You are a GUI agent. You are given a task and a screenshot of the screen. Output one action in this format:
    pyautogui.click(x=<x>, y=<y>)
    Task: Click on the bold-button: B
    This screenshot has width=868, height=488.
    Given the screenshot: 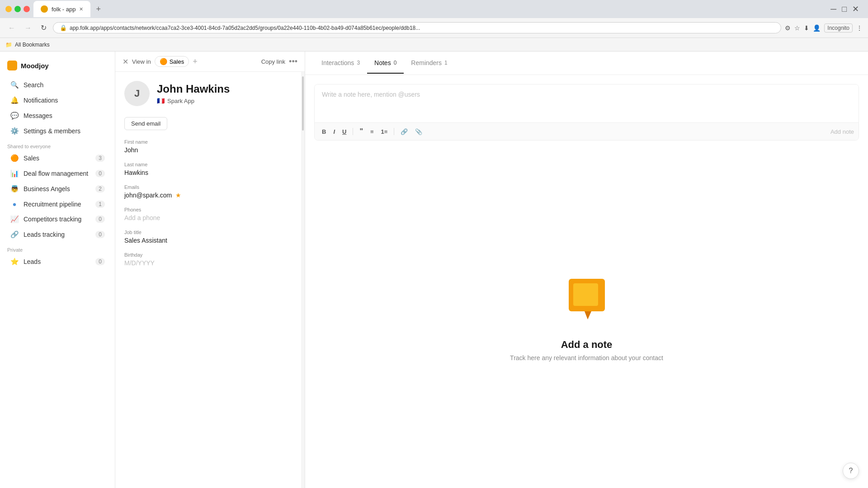 What is the action you would take?
    pyautogui.click(x=324, y=132)
    